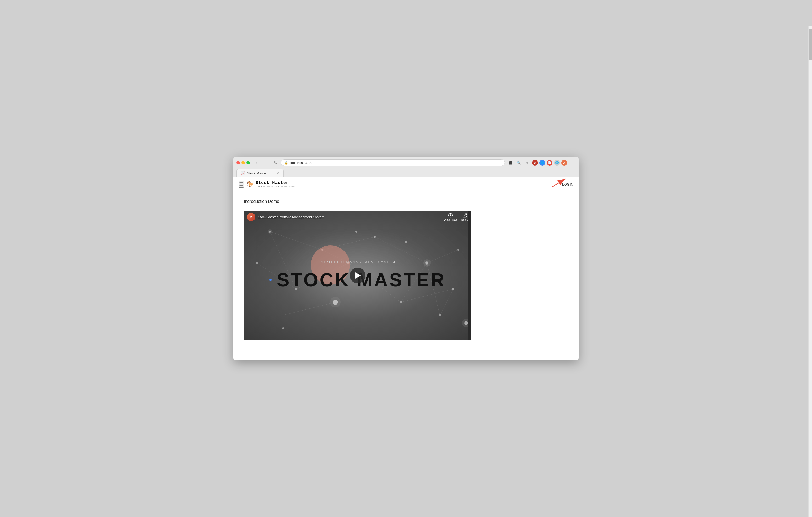  What do you see at coordinates (542, 163) in the screenshot?
I see `extension-2-icon: 🌐` at bounding box center [542, 163].